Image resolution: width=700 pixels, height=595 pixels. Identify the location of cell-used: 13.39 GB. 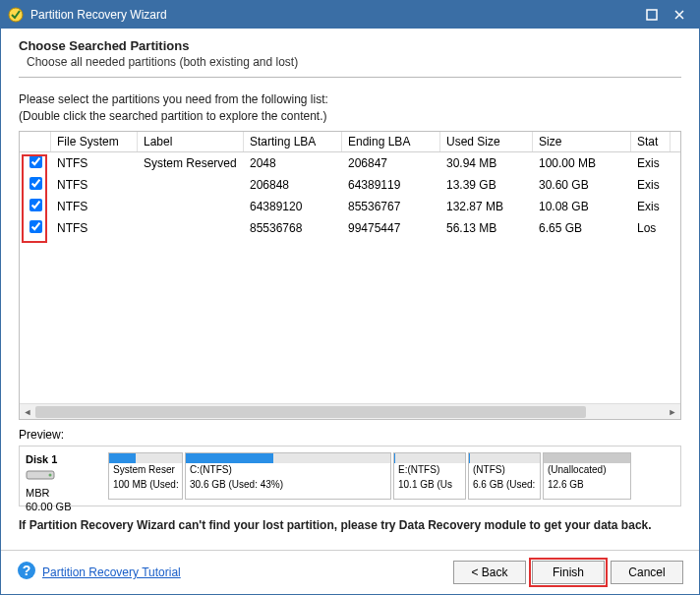
(487, 185).